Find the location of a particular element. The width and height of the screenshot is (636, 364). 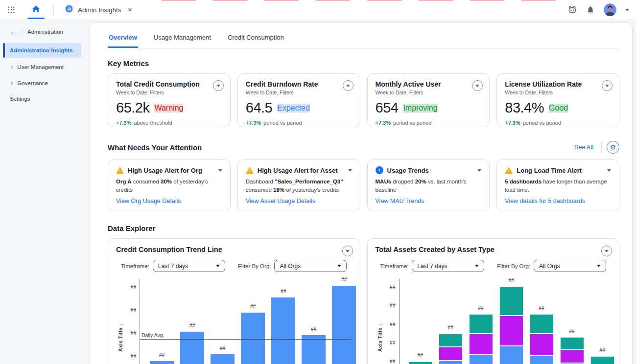

chevron-down-icon is located at coordinates (477, 266).